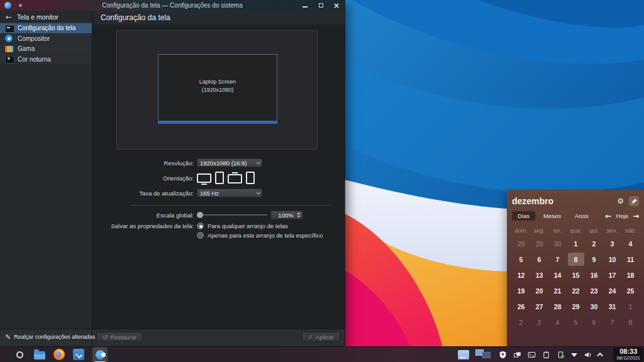 The image size is (644, 362). Describe the element at coordinates (218, 122) in the screenshot. I see `monitor-taskbar-stripe` at that location.